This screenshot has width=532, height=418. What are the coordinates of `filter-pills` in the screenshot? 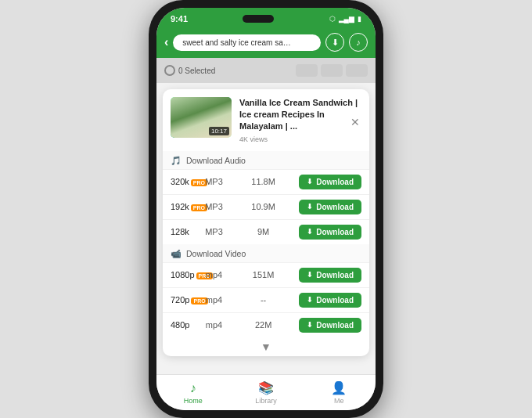 It's located at (332, 70).